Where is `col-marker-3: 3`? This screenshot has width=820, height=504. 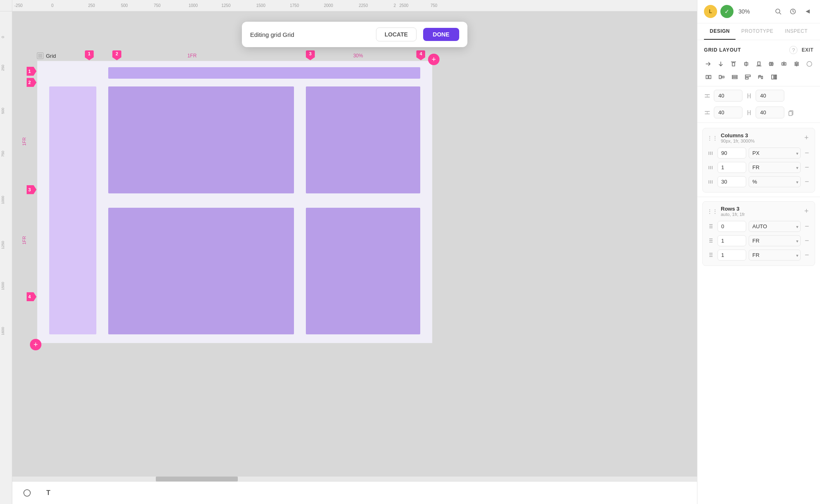 col-marker-3: 3 is located at coordinates (310, 55).